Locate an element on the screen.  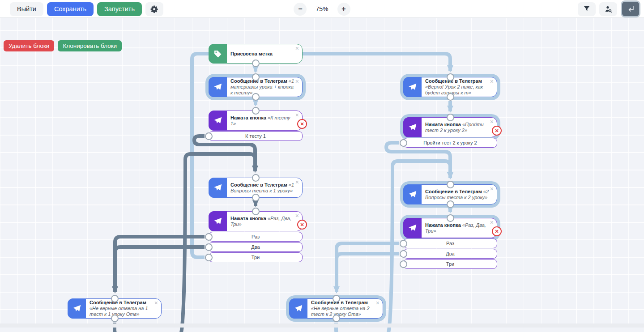
flow-node-message-wrong1: Сообщение в Телеграм «Не верные ответа н… is located at coordinates (115, 309).